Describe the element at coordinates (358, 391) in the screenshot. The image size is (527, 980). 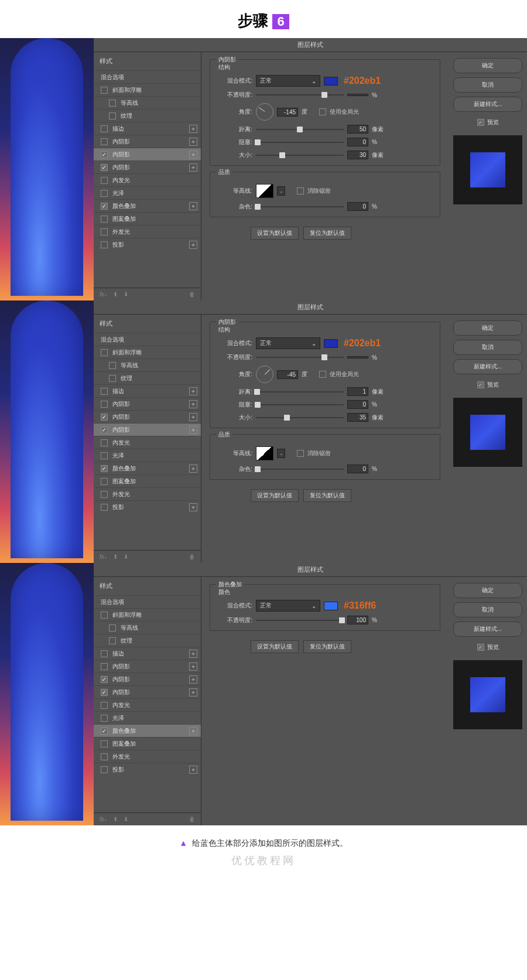
I see `distance-value: 1` at that location.